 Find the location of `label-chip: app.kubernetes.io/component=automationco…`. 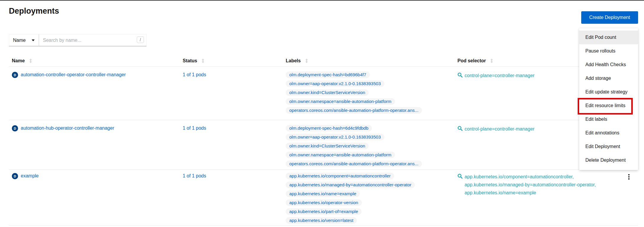

label-chip: app.kubernetes.io/component=automationco… is located at coordinates (340, 176).